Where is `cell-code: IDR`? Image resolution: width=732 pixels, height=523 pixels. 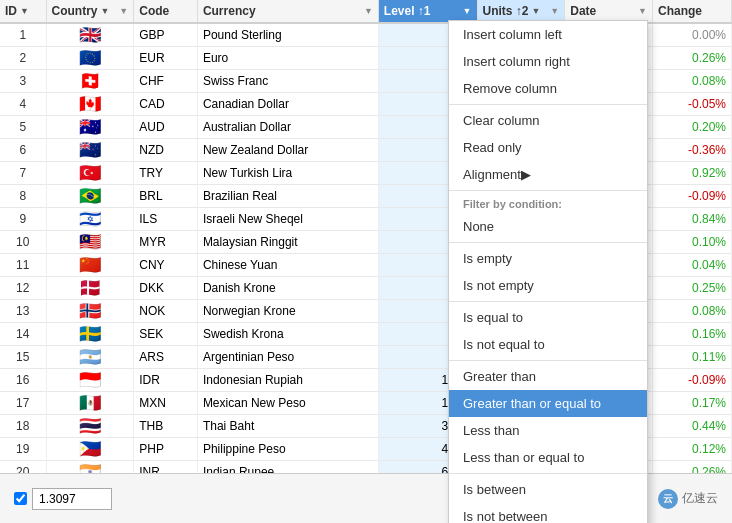
cell-code: IDR is located at coordinates (166, 380).